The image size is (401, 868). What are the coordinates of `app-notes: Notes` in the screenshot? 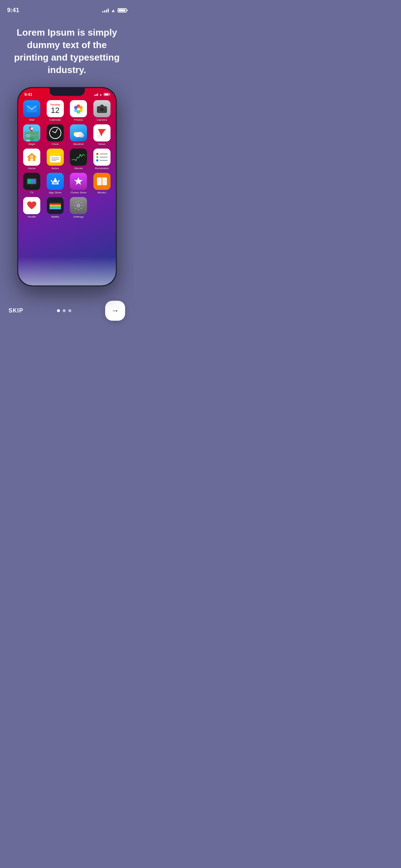 It's located at (55, 159).